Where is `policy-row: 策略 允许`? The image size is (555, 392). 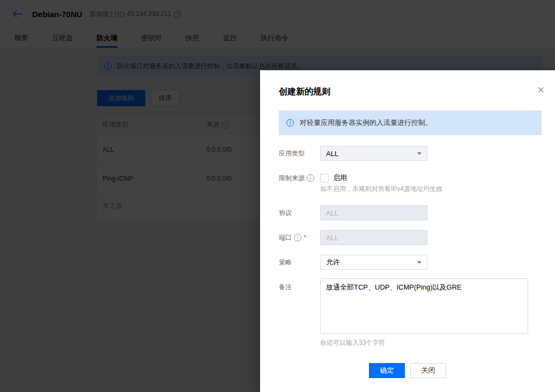
policy-row: 策略 允许 is located at coordinates (353, 262).